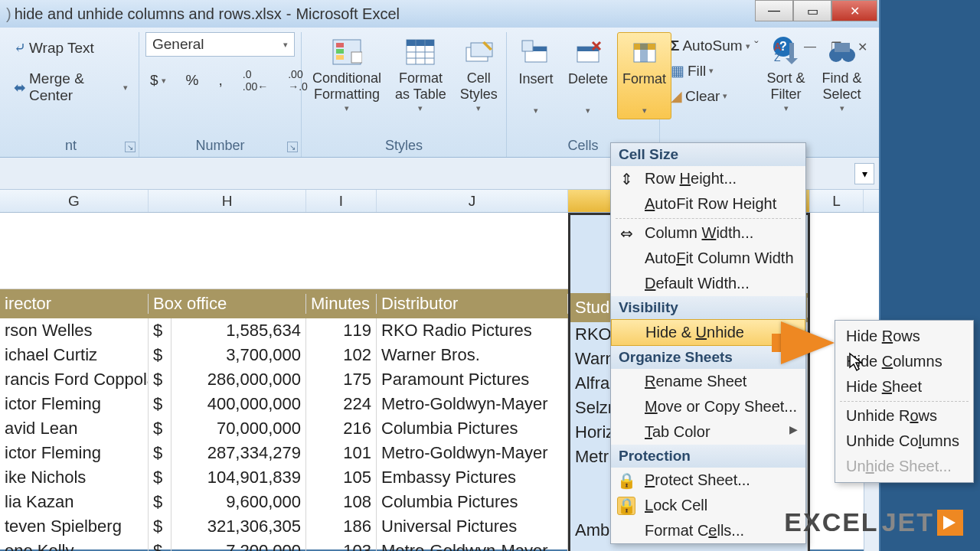 Image resolution: width=980 pixels, height=551 pixels. What do you see at coordinates (774, 11) in the screenshot?
I see `minimize-button: —` at bounding box center [774, 11].